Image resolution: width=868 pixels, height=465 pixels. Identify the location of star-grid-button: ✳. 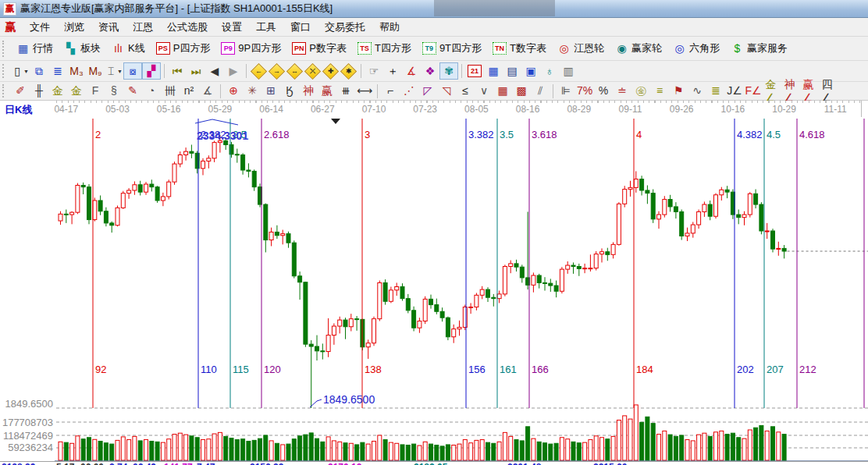
(252, 91).